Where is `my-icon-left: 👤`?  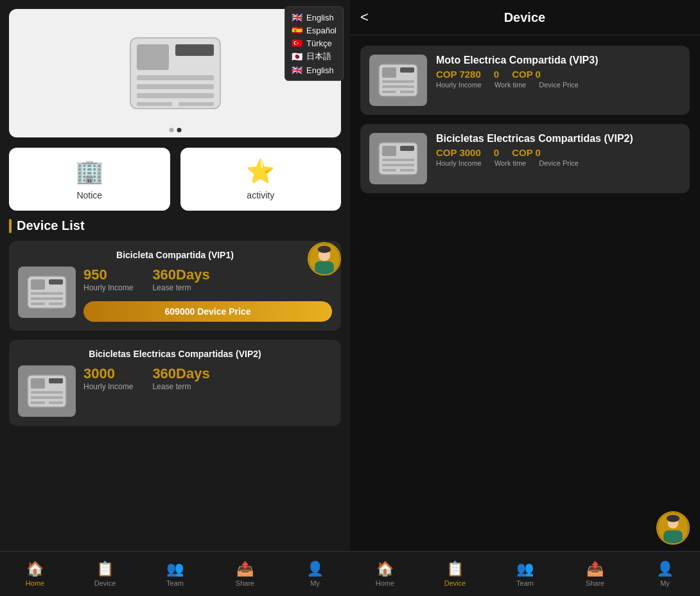
my-icon-left: 👤 is located at coordinates (315, 569).